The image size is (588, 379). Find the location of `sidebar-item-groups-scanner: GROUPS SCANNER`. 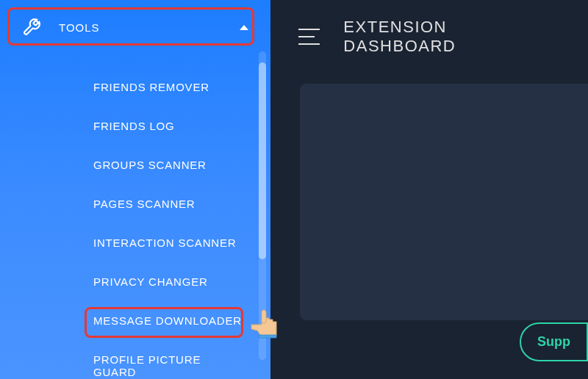

sidebar-item-groups-scanner: GROUPS SCANNER is located at coordinates (171, 165).